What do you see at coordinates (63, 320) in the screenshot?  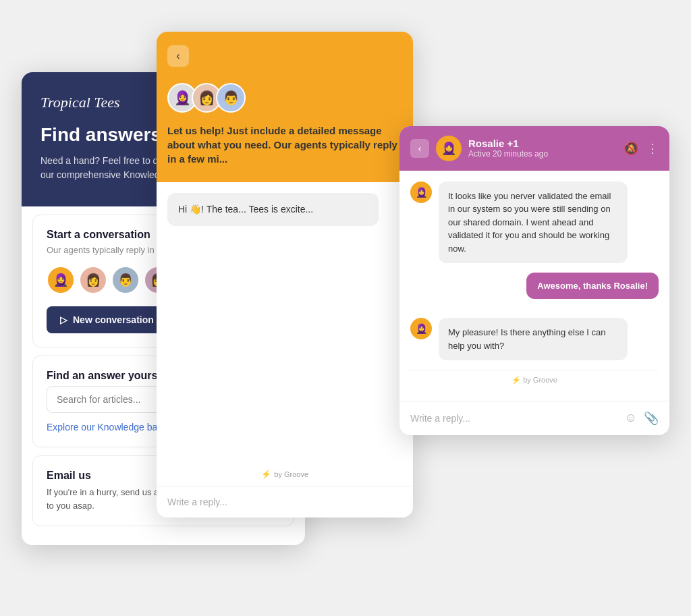 I see `new-conv-icon: ▷` at bounding box center [63, 320].